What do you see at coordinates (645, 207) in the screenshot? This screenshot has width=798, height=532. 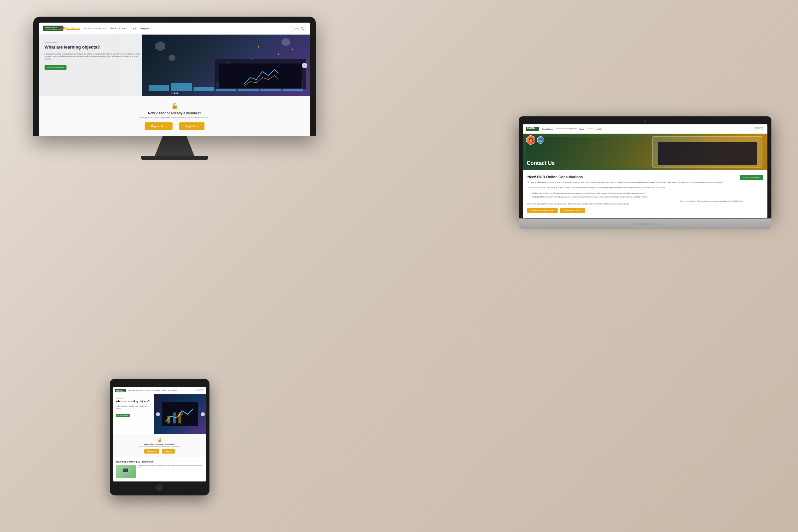 I see `content-bottom-row: Click on the following PDFs to view our …` at bounding box center [645, 207].